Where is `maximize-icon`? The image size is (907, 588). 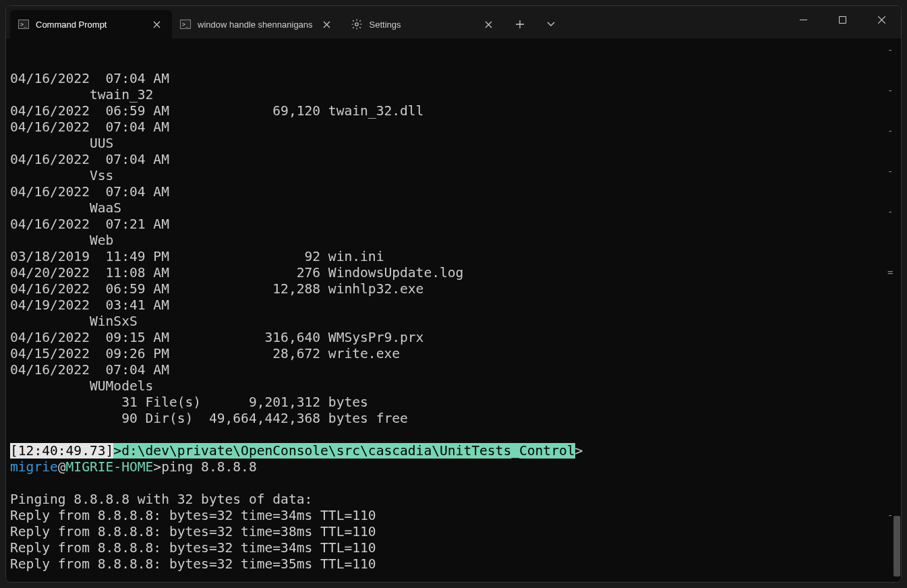
maximize-icon is located at coordinates (843, 20).